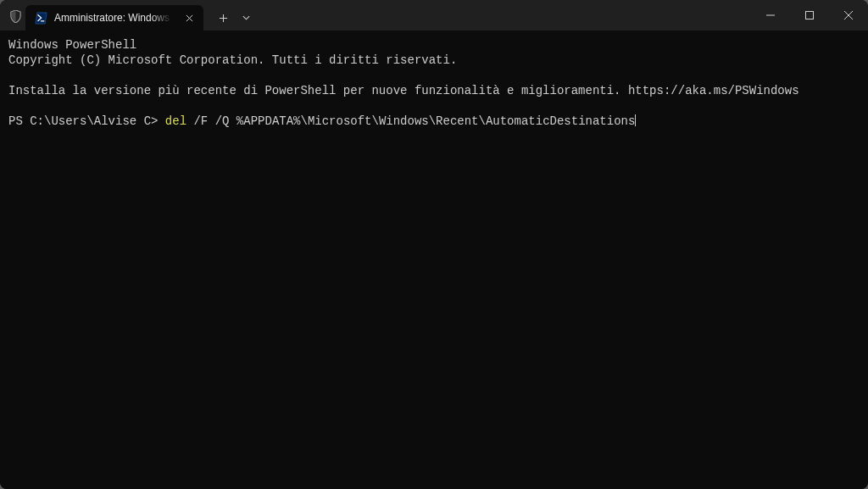 The image size is (868, 489). Describe the element at coordinates (434, 15) in the screenshot. I see `titlebar: Amministratore: Windows PowerShell` at that location.